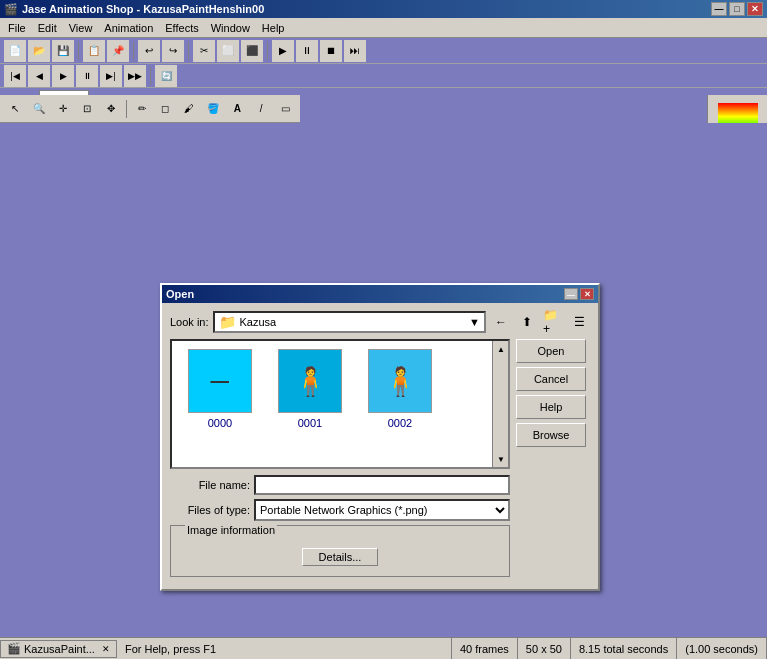 The height and width of the screenshot is (659, 767). Describe the element at coordinates (737, 9) in the screenshot. I see `title-bar-controls: — □ ✕` at that location.